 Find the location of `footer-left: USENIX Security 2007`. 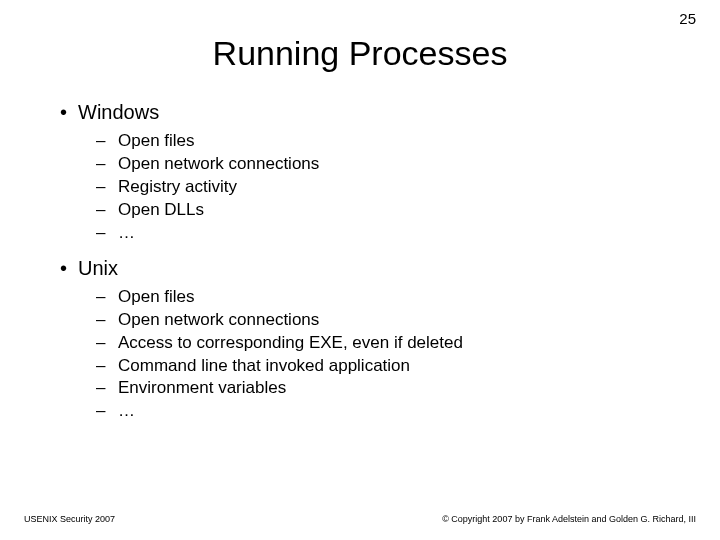

footer-left: USENIX Security 2007 is located at coordinates (70, 519).